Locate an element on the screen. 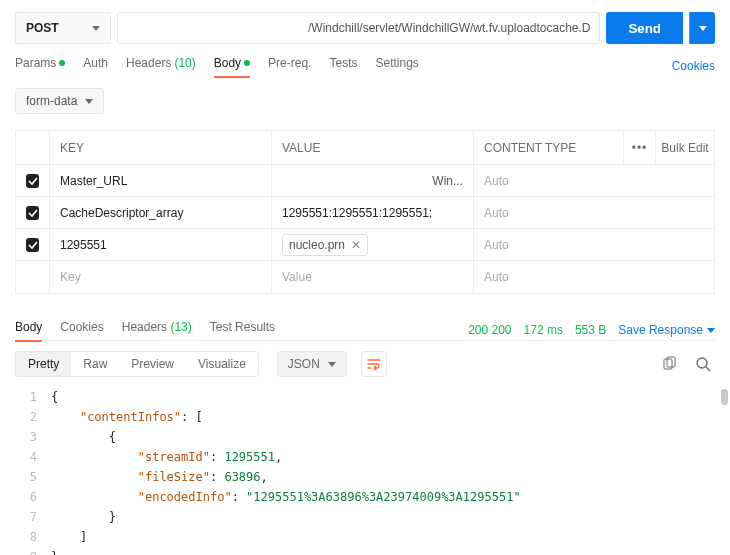 This screenshot has width=730, height=555. resp-tab-body: Body is located at coordinates (28, 331).